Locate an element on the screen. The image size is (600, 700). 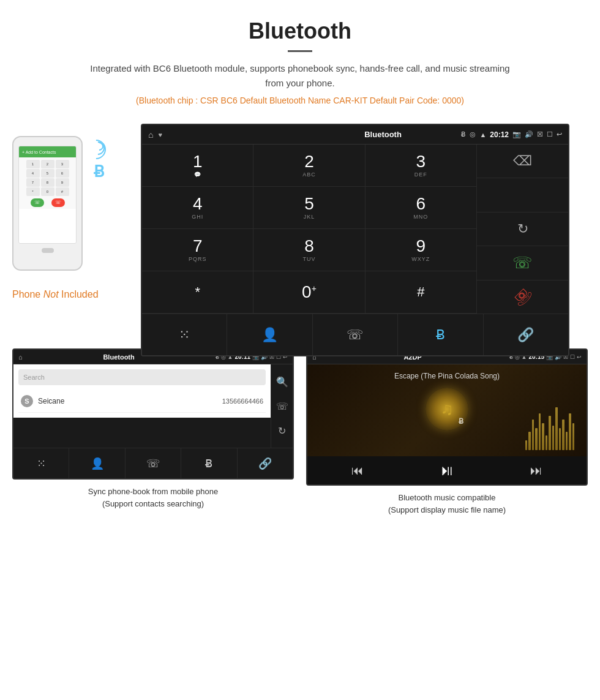
key-1: 1 💬 is located at coordinates (198, 165).